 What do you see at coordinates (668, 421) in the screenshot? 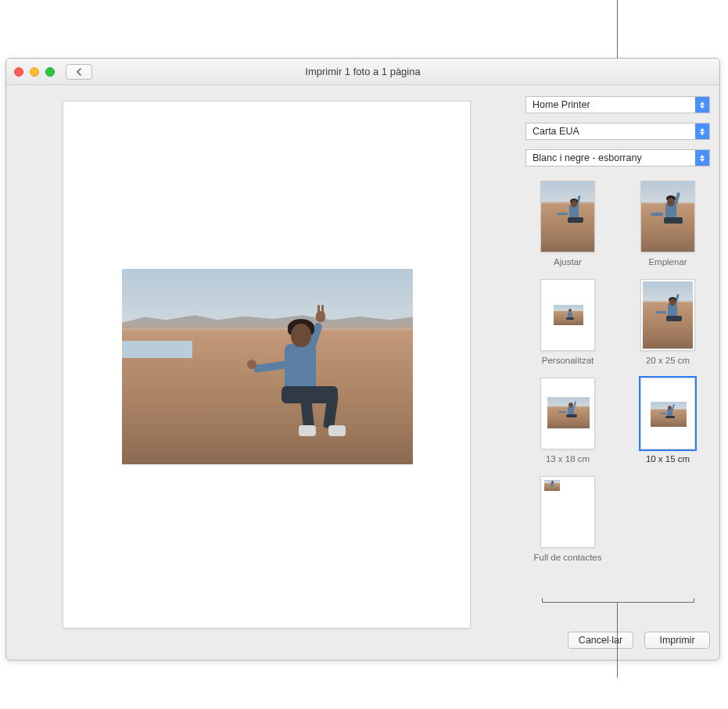
I see `format-item-10x15: 10 x 15 cm` at bounding box center [668, 421].